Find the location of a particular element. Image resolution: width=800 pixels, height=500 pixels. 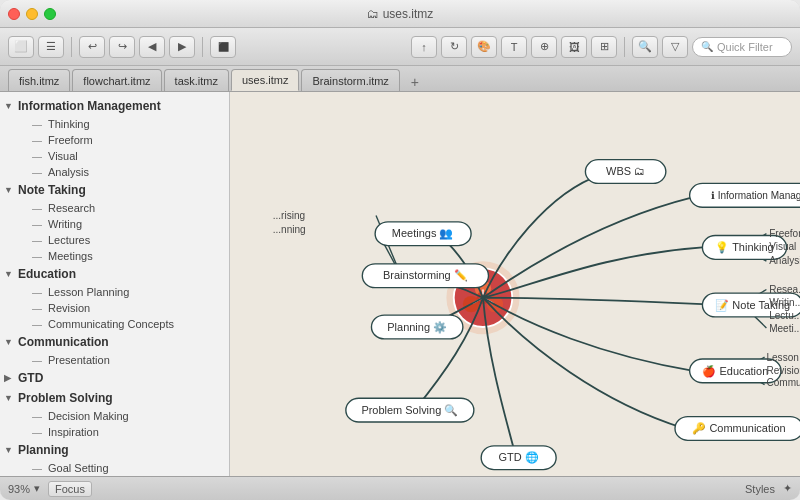

node-communication: 🔑 Communication is located at coordinates (738, 429).